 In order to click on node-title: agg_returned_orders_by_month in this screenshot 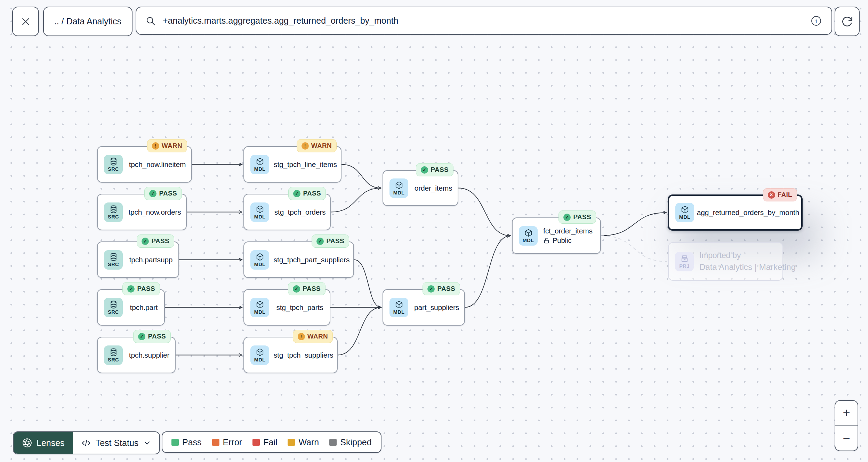, I will do `click(748, 213)`.